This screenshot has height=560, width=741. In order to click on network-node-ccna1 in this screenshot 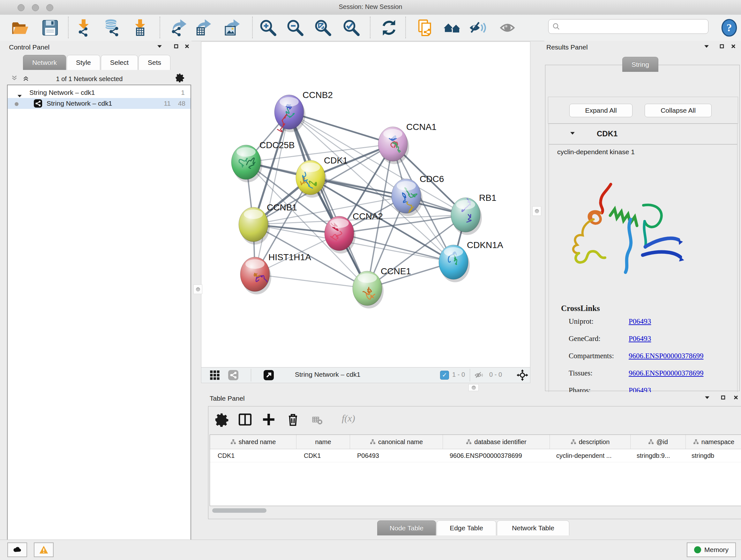, I will do `click(394, 145)`.